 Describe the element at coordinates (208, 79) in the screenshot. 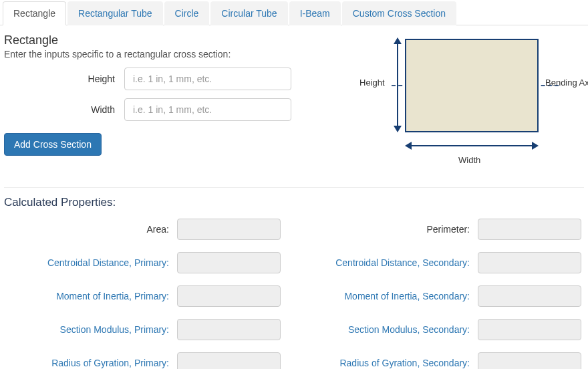

I see `height-input` at that location.